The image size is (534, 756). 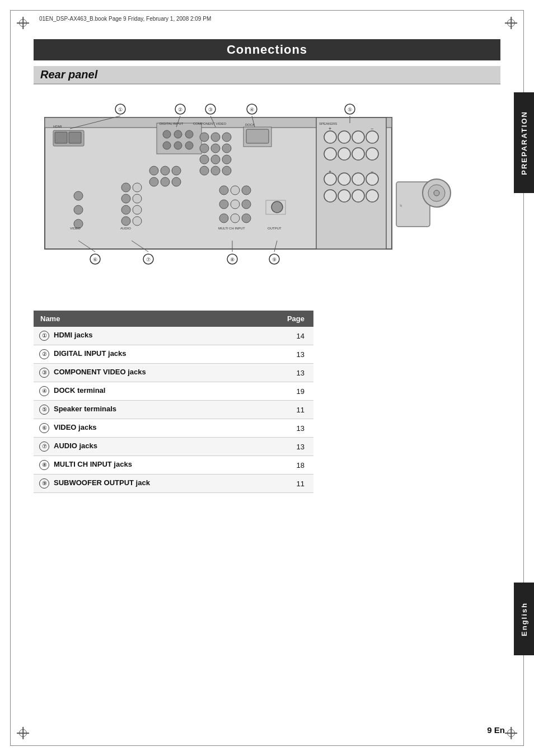 I want to click on table-row: ①HDMI jacks14, so click(x=174, y=336).